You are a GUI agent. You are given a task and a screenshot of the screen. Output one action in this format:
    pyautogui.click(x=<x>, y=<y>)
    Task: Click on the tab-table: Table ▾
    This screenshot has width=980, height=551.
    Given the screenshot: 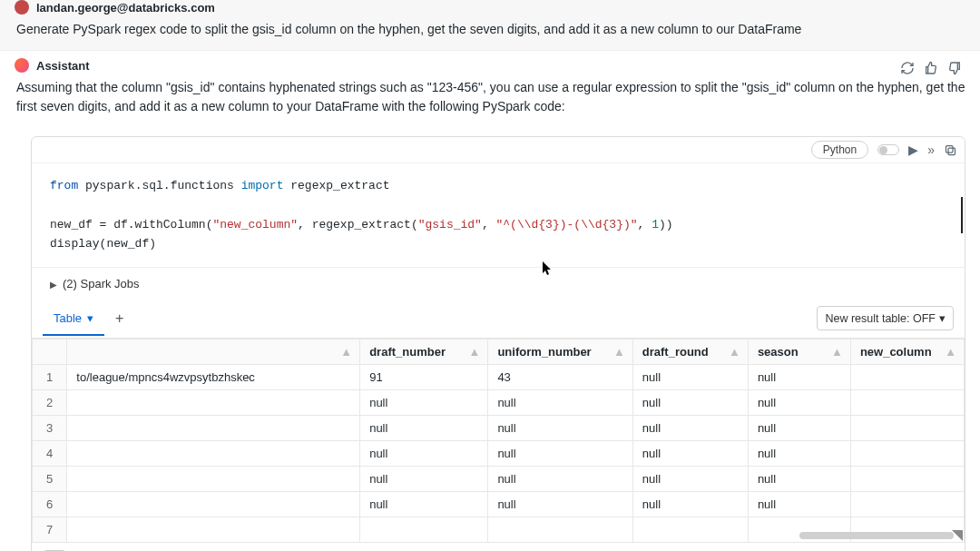 What is the action you would take?
    pyautogui.click(x=74, y=318)
    